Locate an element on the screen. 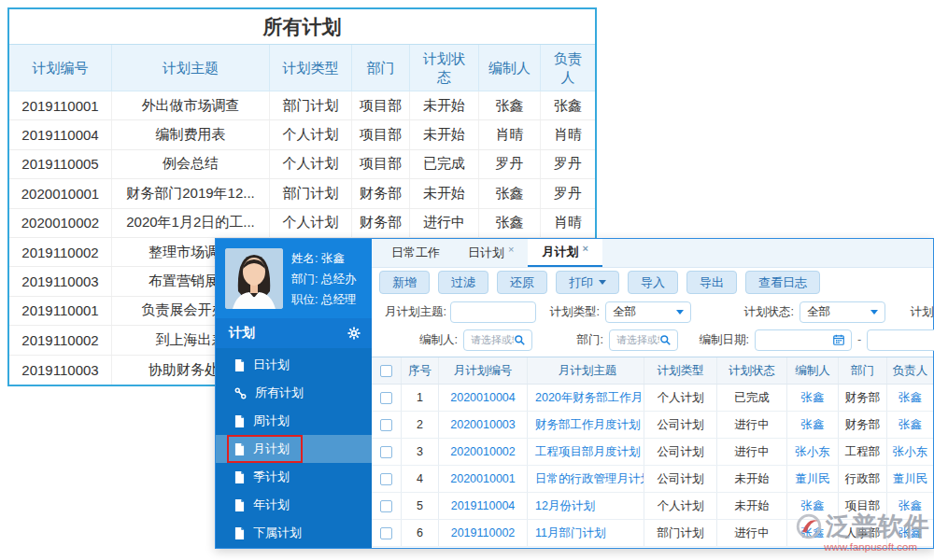 Image resolution: width=934 pixels, height=560 pixels. cell: 财务部门2019年12... is located at coordinates (191, 193).